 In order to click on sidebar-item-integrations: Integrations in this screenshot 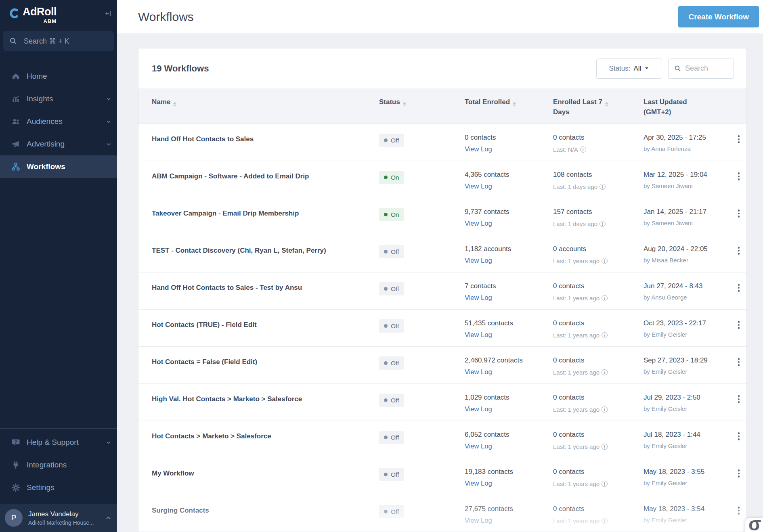, I will do `click(59, 465)`.